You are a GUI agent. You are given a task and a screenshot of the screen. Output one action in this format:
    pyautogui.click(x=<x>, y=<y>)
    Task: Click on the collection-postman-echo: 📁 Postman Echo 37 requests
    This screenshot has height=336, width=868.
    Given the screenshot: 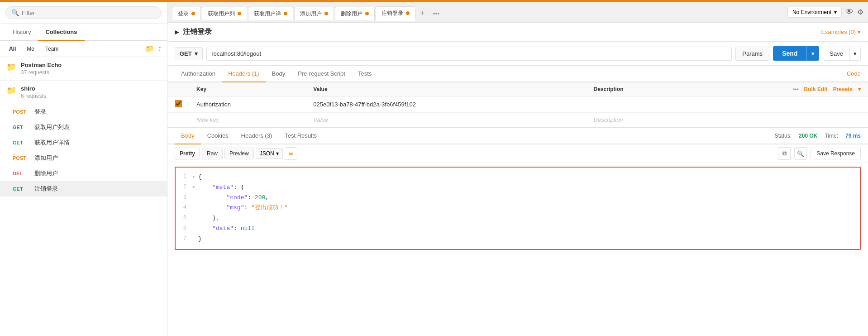 What is the action you would take?
    pyautogui.click(x=83, y=69)
    